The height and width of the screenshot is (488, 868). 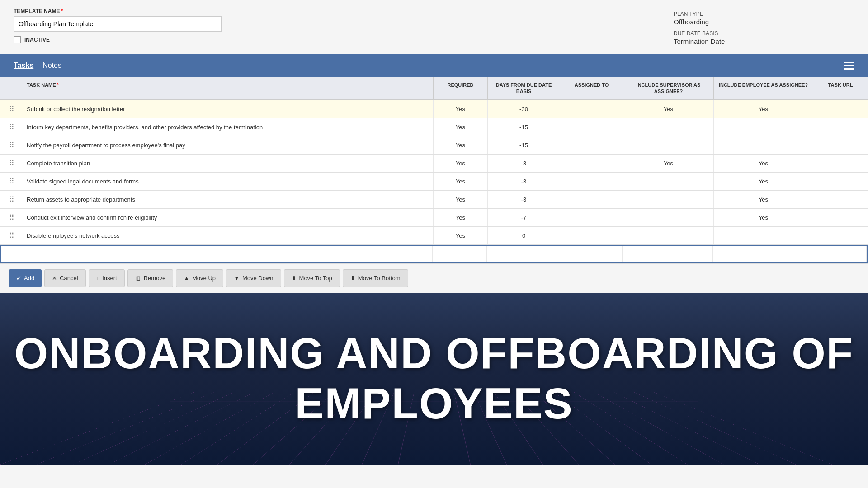 I want to click on cancel-button: ✕ Cancel, so click(x=65, y=278).